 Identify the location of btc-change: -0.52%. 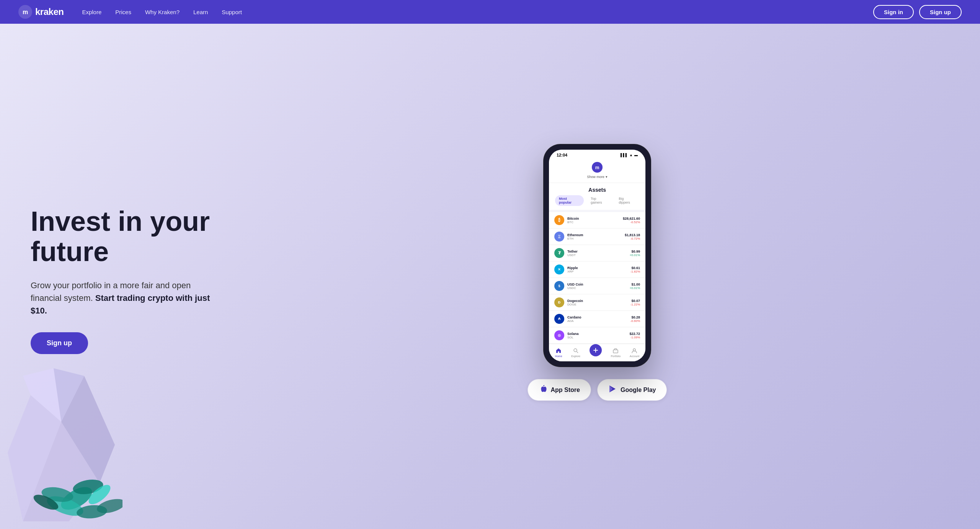
(632, 222).